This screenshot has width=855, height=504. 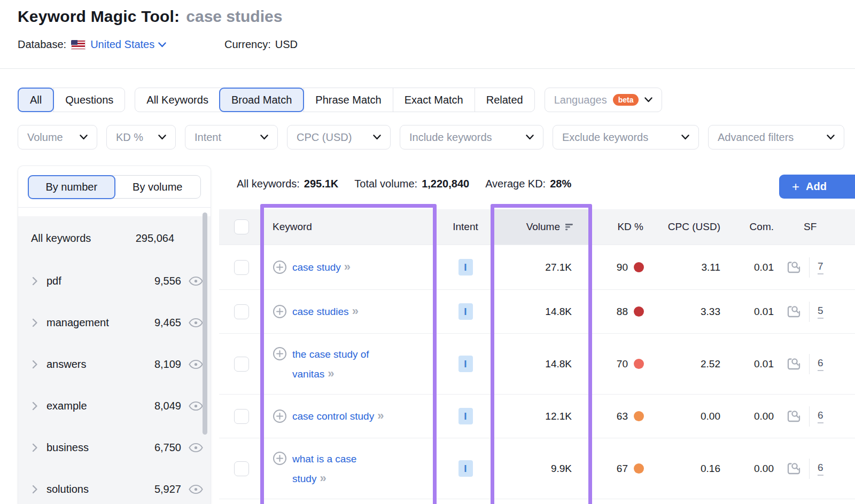 What do you see at coordinates (234, 17) in the screenshot?
I see `page-title-query: case studies` at bounding box center [234, 17].